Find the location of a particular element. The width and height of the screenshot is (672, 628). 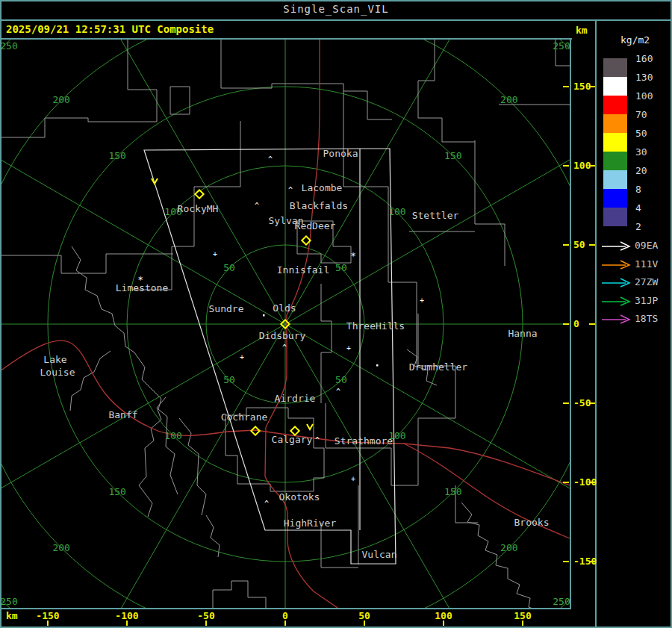

bottom-axis-tick-label: -150 is located at coordinates (48, 615).